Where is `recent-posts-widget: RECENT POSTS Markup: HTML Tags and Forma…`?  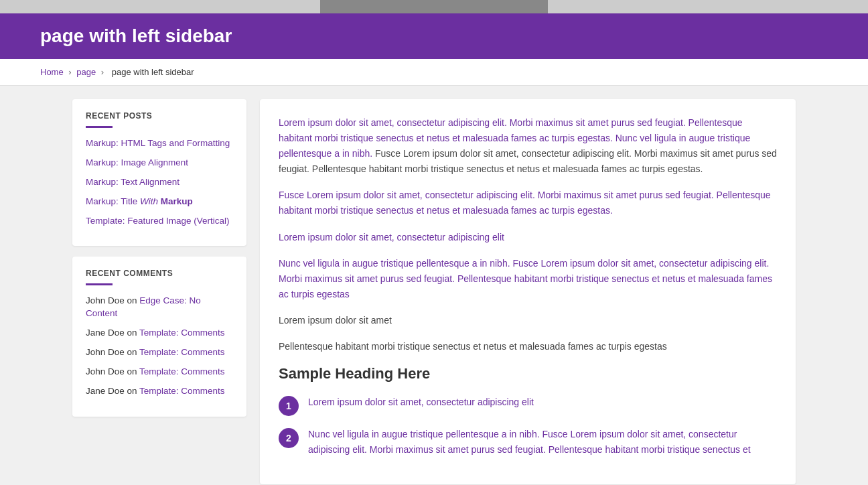
recent-posts-widget: RECENT POSTS Markup: HTML Tags and Forma… is located at coordinates (159, 173).